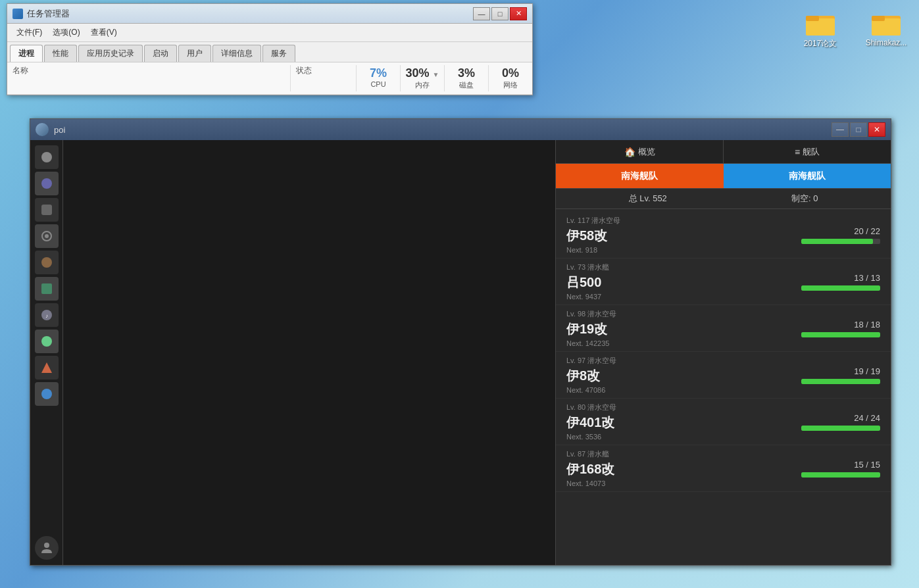  I want to click on ship-name-2: 伊19改, so click(684, 329).